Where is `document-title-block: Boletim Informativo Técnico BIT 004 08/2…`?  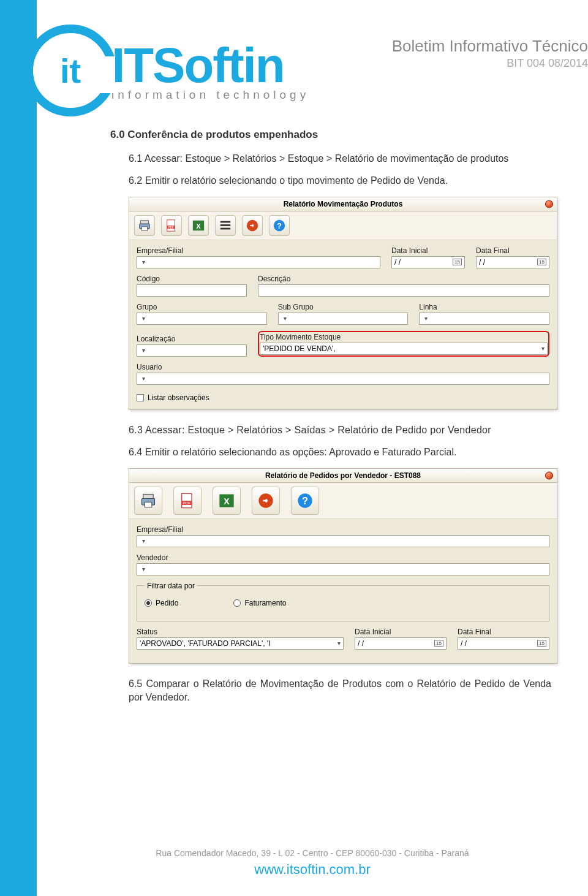
document-title-block: Boletim Informativo Técnico BIT 004 08/2… is located at coordinates (490, 53).